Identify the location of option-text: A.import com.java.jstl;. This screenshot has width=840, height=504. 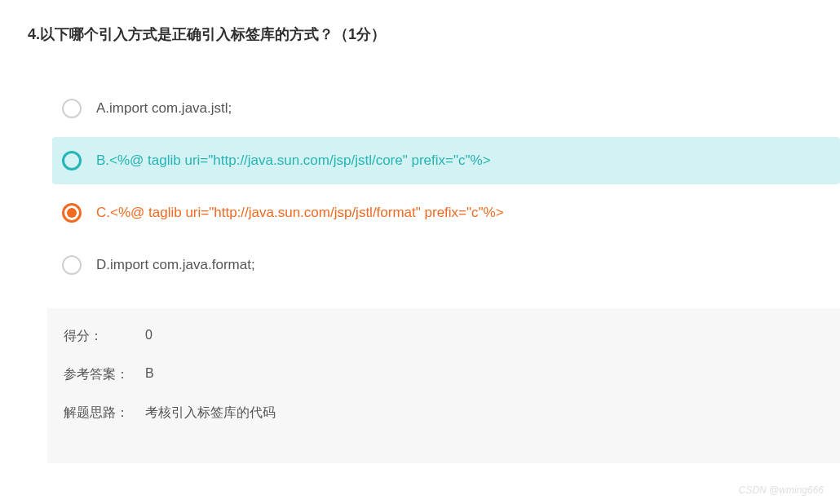
(164, 108).